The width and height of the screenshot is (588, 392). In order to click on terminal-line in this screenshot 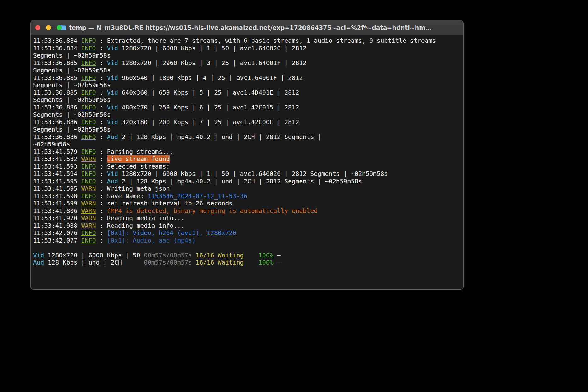, I will do `click(247, 248)`.